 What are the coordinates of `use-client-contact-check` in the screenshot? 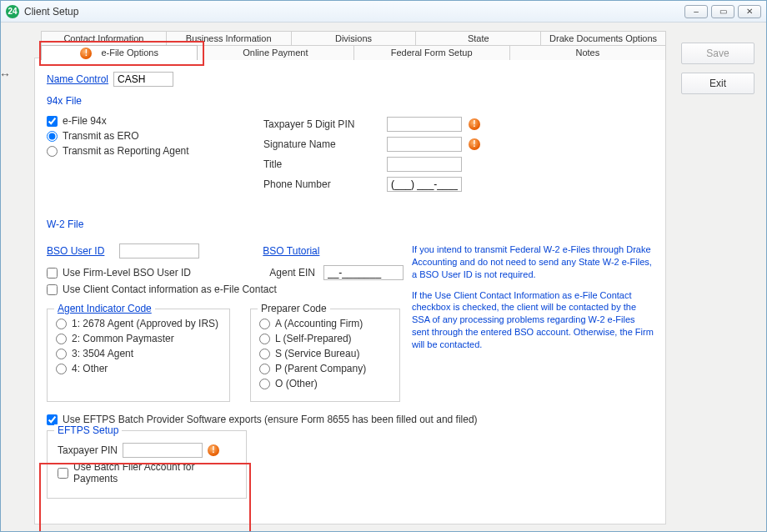 It's located at (52, 290).